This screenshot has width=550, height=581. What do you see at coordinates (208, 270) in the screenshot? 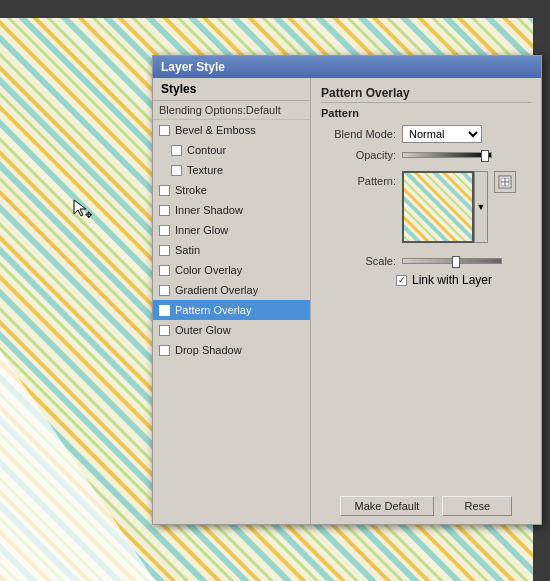
I see `label-color-overlay: Color Overlay` at bounding box center [208, 270].